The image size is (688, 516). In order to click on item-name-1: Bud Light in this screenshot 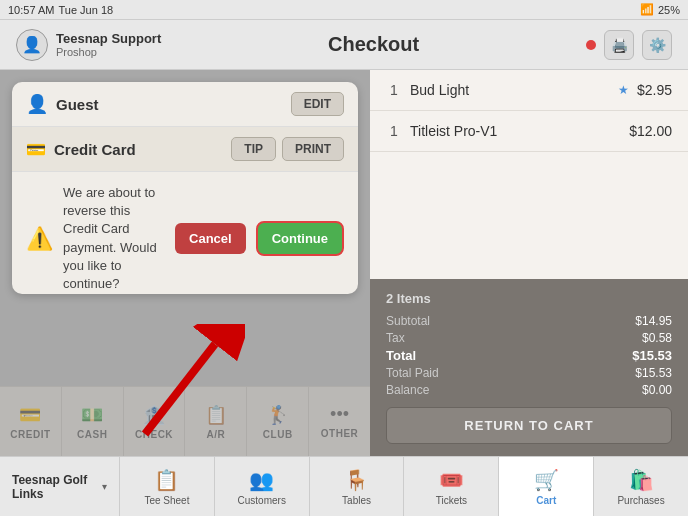, I will do `click(510, 90)`.